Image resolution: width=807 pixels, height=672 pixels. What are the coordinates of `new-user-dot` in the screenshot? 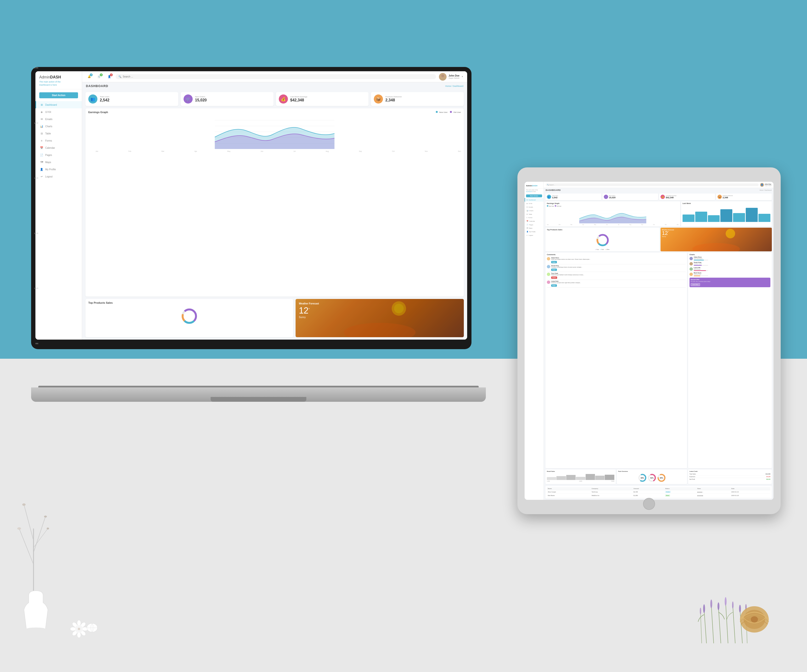 It's located at (437, 112).